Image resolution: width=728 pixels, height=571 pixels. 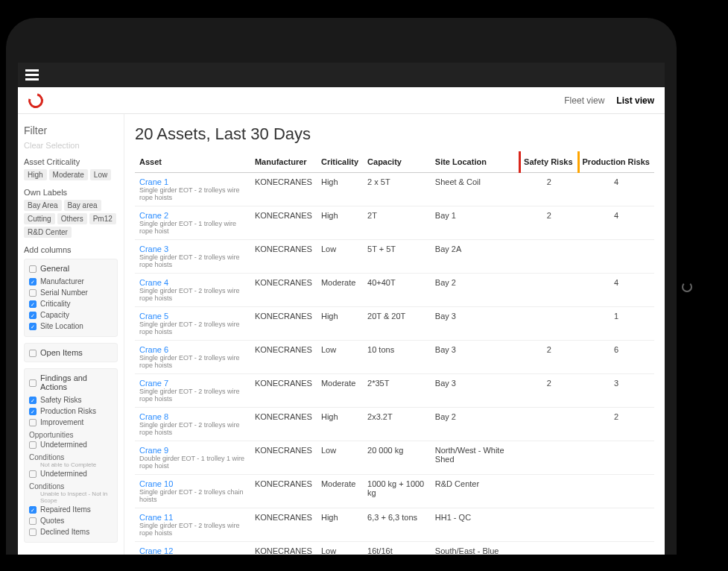 I want to click on cell-location: Bay 1, so click(x=475, y=224).